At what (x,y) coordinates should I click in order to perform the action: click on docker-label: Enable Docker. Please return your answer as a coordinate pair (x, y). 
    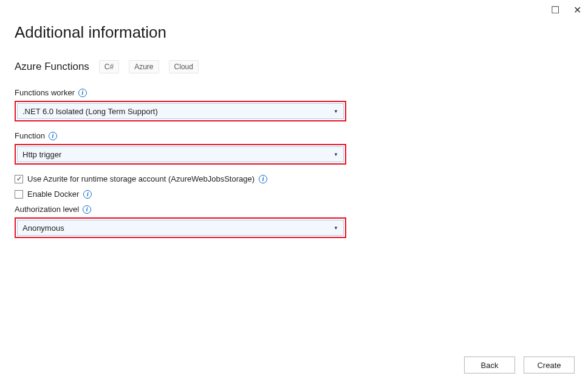
    Looking at the image, I should click on (53, 194).